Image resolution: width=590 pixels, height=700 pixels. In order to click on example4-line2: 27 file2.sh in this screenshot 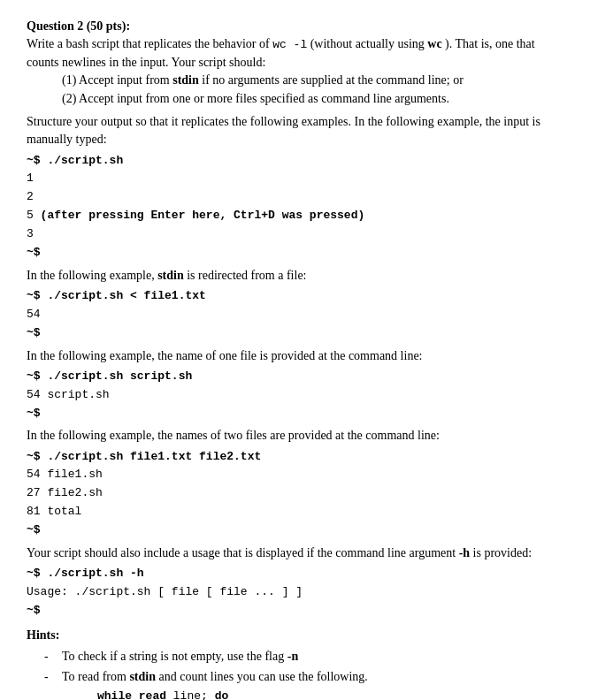, I will do `click(295, 493)`.